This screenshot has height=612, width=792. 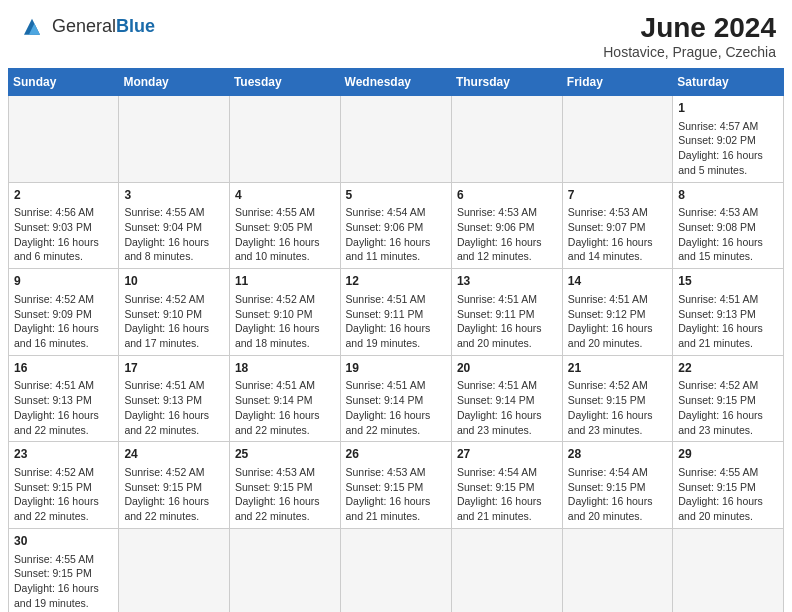 I want to click on col-wednesday: Wednesday, so click(x=396, y=82).